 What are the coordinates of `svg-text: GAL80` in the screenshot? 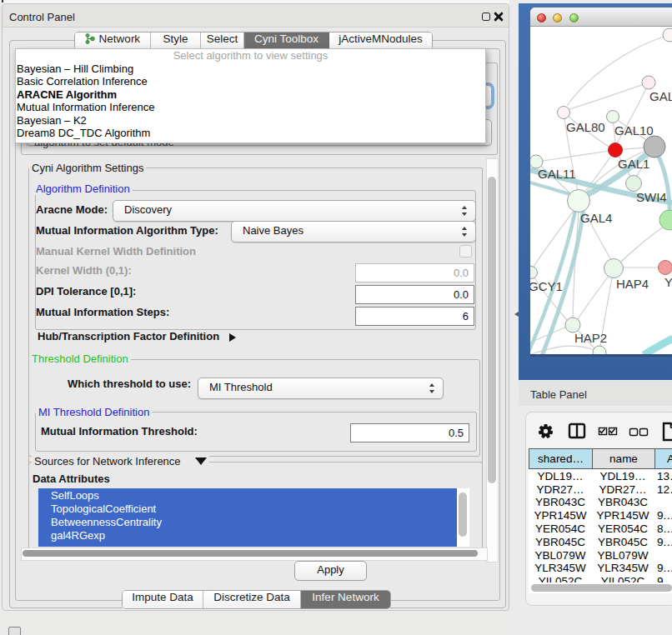 It's located at (585, 127).